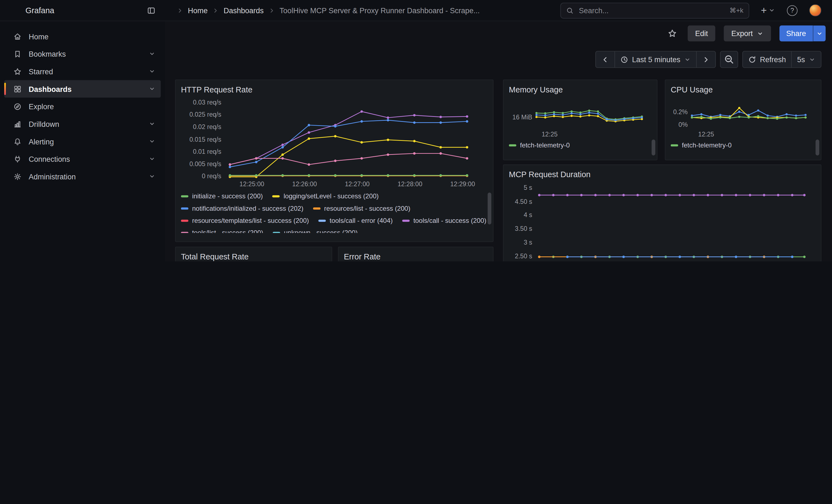 Image resolution: width=832 pixels, height=504 pixels. I want to click on x-axis-tick: 12:25:00, so click(252, 184).